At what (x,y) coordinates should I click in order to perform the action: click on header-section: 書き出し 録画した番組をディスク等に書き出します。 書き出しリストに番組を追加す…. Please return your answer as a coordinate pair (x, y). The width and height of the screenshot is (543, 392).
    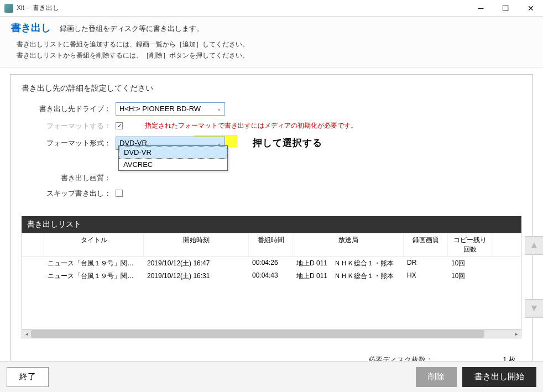
    Looking at the image, I should click on (272, 42).